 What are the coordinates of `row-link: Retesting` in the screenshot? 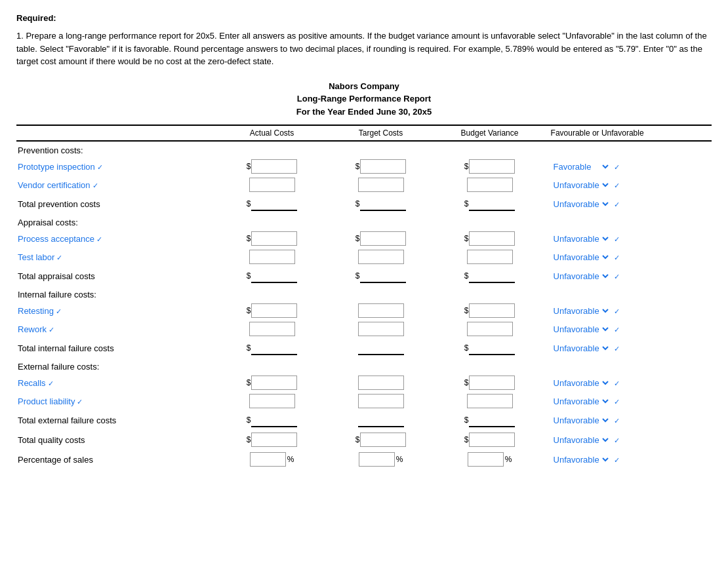 It's located at (39, 311).